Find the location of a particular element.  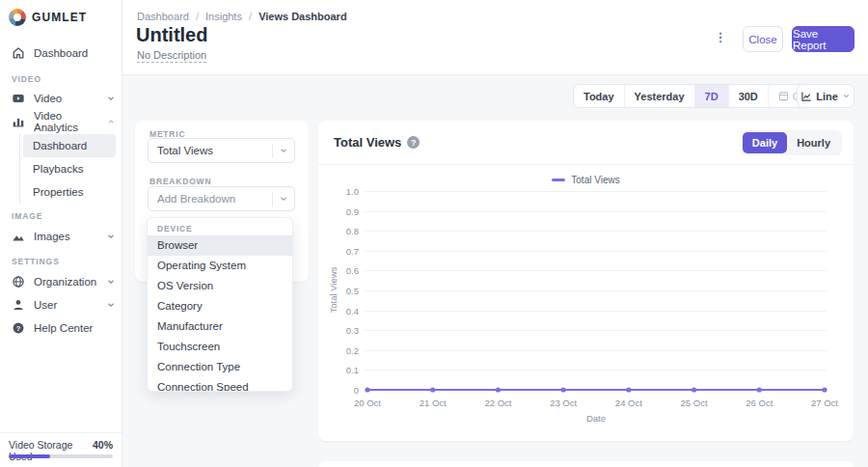

home-icon is located at coordinates (18, 53).